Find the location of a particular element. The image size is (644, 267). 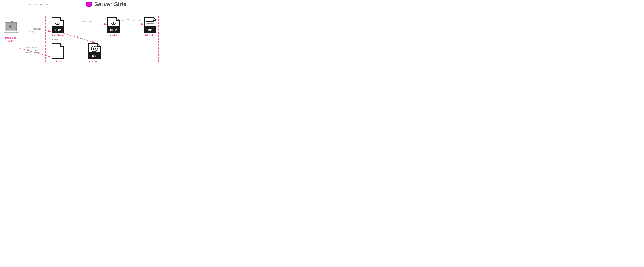

db-php-icon: PHP </> db.php is located at coordinates (114, 27).